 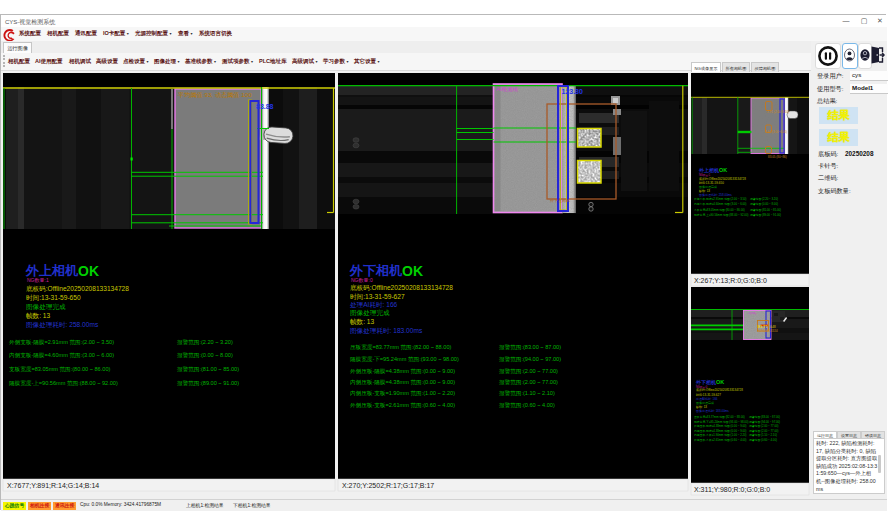 I want to click on measurement-alarm: 报警范围:(94.00 ~ 97.00), so click(x=530, y=360).